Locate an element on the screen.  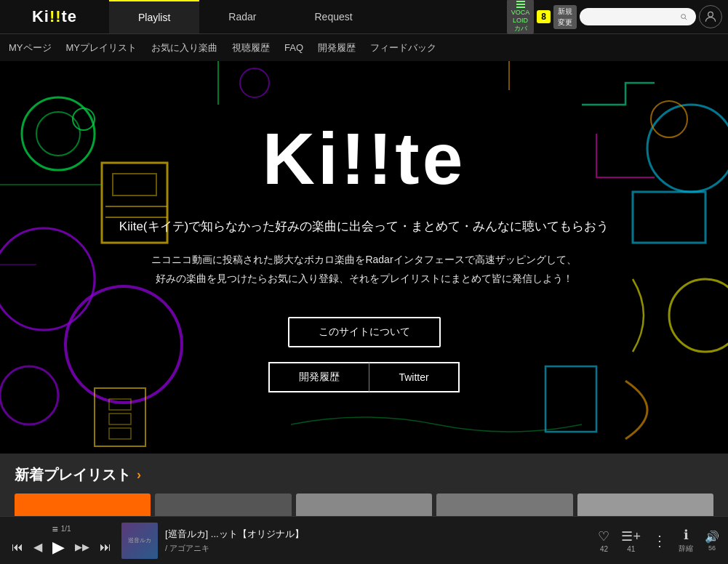
add-to-playlist-button: ☰+ 41 is located at coordinates (631, 541).